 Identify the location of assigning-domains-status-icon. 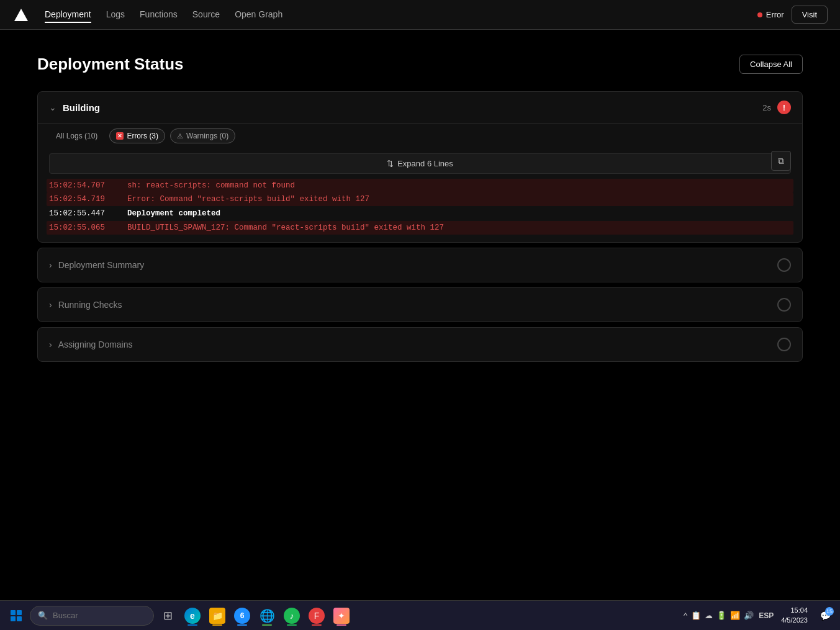
(784, 344).